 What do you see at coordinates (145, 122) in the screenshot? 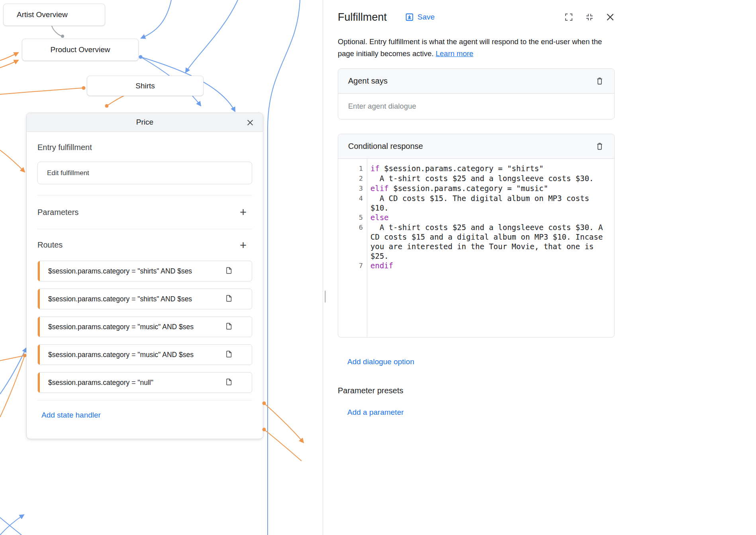
I see `price-panel-title: Price` at bounding box center [145, 122].